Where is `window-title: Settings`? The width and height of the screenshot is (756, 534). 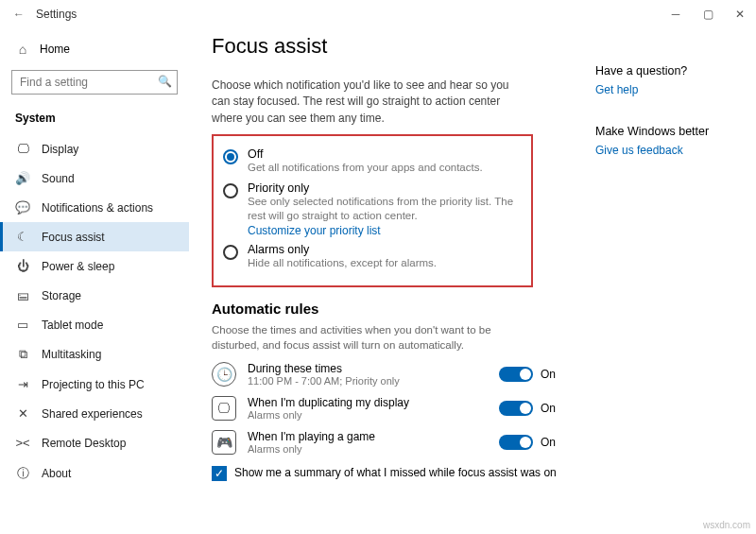
window-title: Settings is located at coordinates (57, 14).